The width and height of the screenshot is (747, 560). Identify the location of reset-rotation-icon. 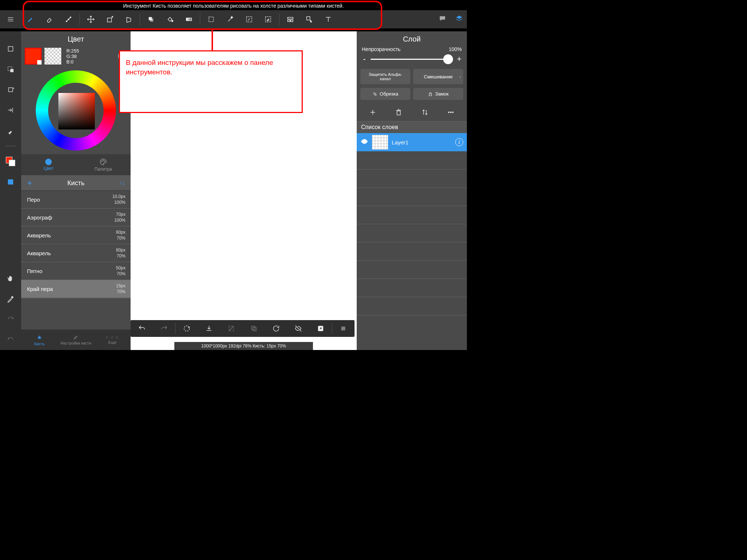
(276, 328).